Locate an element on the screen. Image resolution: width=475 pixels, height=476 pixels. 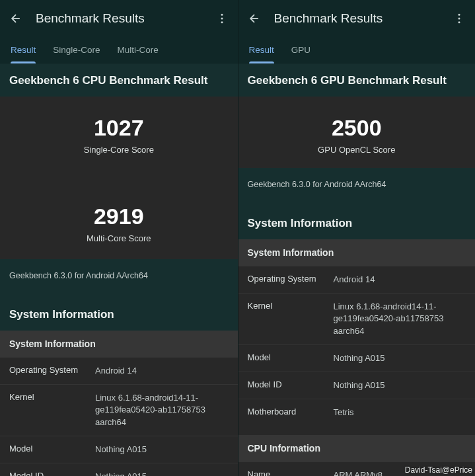
tab-multi-core: Multi-Core is located at coordinates (138, 50).